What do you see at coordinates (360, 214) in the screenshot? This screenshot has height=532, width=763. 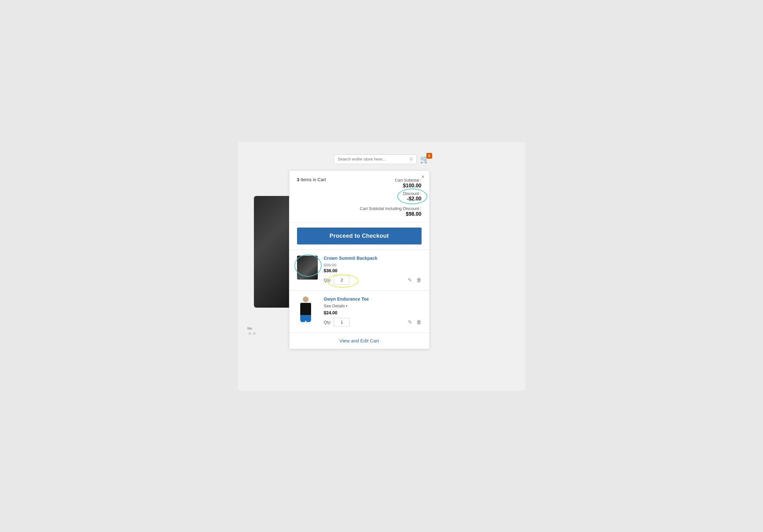 I see `subtotal-discount-value: $98.00` at bounding box center [360, 214].